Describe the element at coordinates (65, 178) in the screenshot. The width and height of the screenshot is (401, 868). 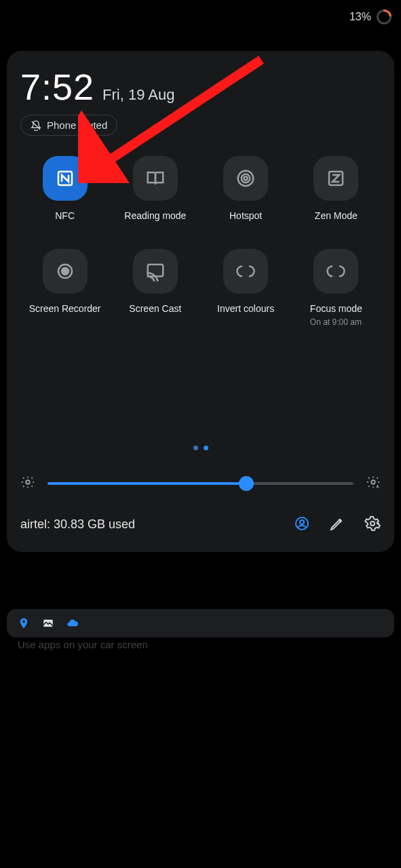
I see `nfc-icon` at that location.